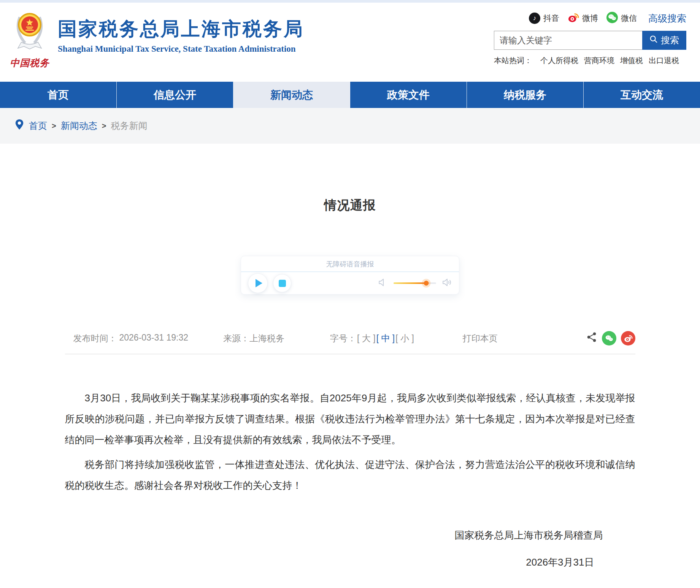 This screenshot has height=588, width=700. Describe the element at coordinates (350, 2) in the screenshot. I see `top-strip` at that location.